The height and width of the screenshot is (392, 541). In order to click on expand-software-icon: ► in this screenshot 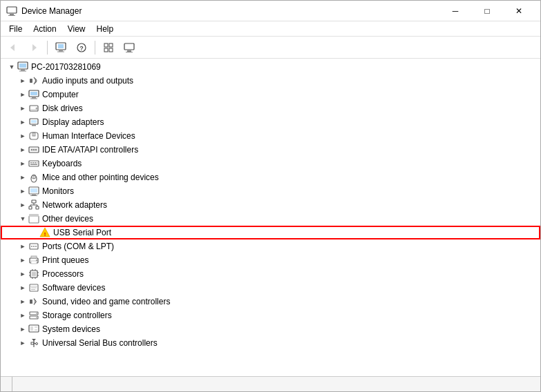, I will do `click(23, 288)`.